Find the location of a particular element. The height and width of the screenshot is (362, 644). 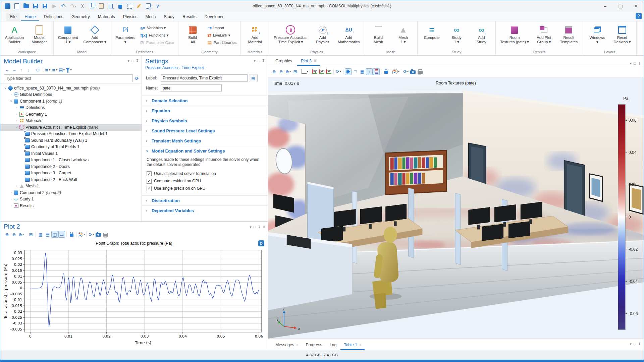

rotate-icon: ⟳▾ is located at coordinates (338, 72).